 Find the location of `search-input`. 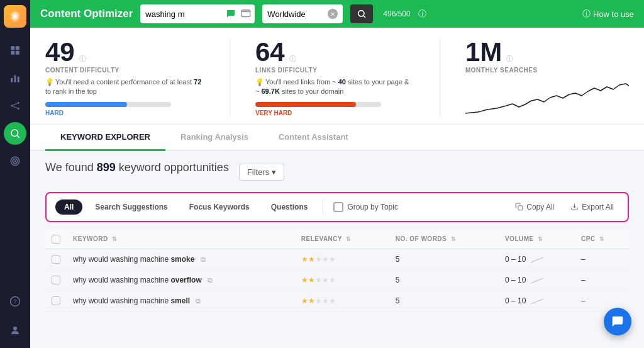

search-input is located at coordinates (181, 14).